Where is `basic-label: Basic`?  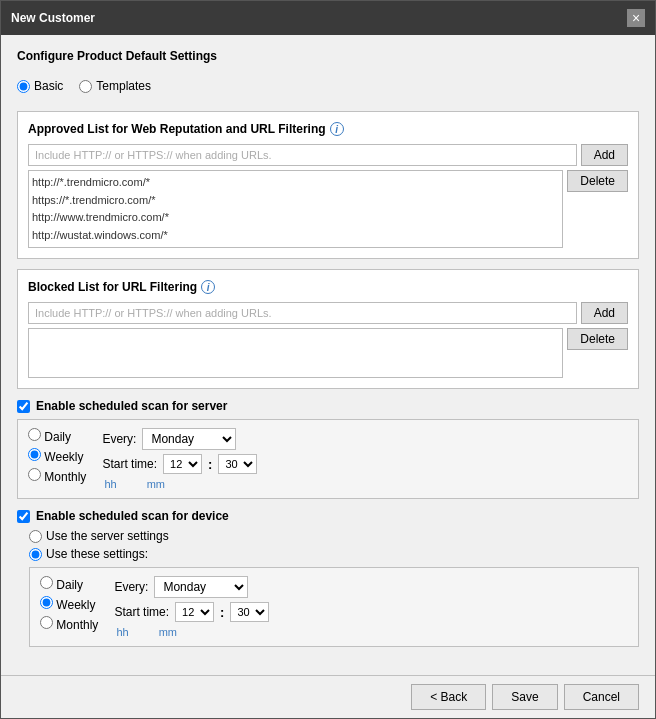 basic-label: Basic is located at coordinates (48, 86).